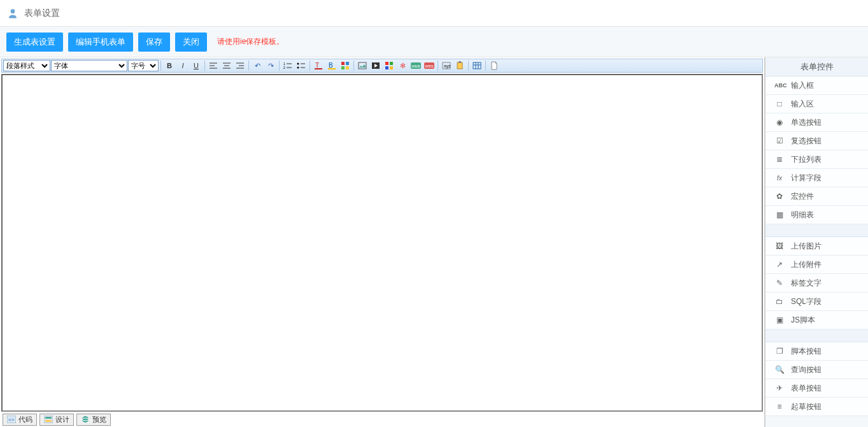 The width and height of the screenshot is (868, 427). What do you see at coordinates (816, 105) in the screenshot?
I see `palette-item-textarea: □输入区` at bounding box center [816, 105].